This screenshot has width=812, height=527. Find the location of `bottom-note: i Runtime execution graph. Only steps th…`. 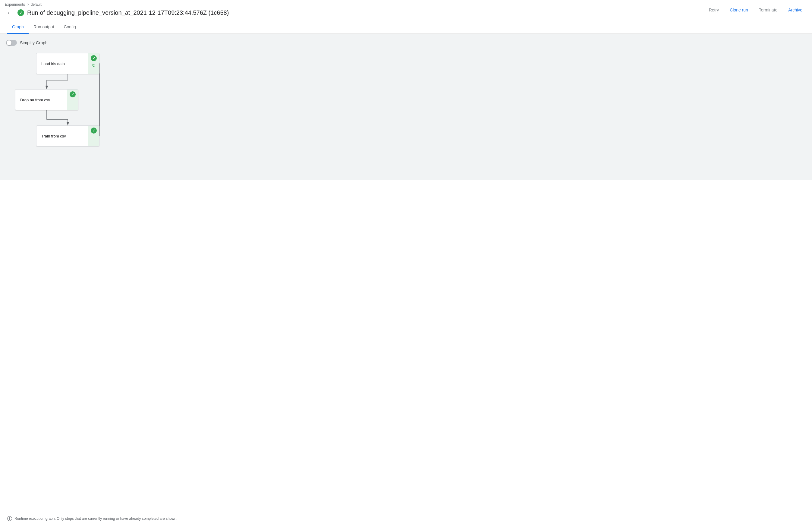

bottom-note: i Runtime execution graph. Only steps th… is located at coordinates (92, 518).